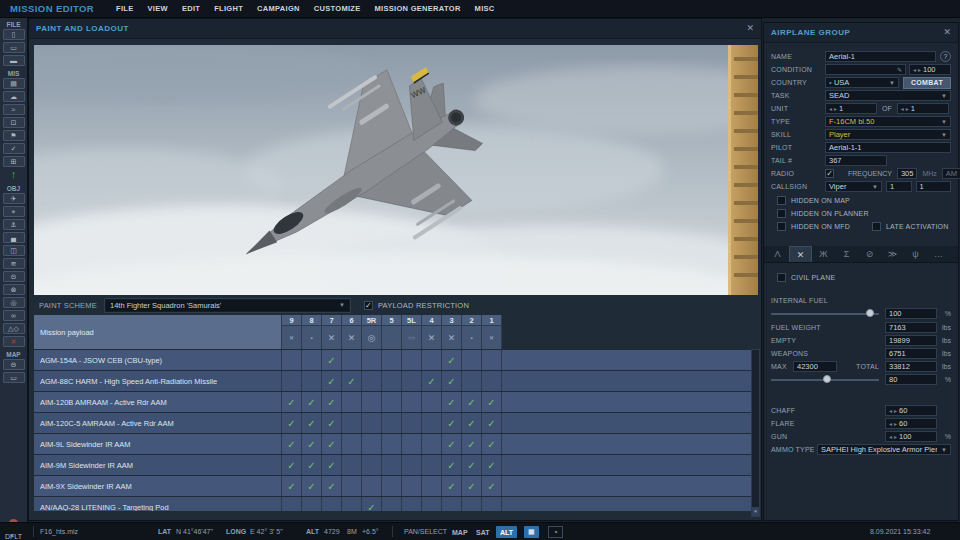 This screenshot has height=540, width=960. Describe the element at coordinates (14, 342) in the screenshot. I see `delete-object-icon: ✕` at that location.